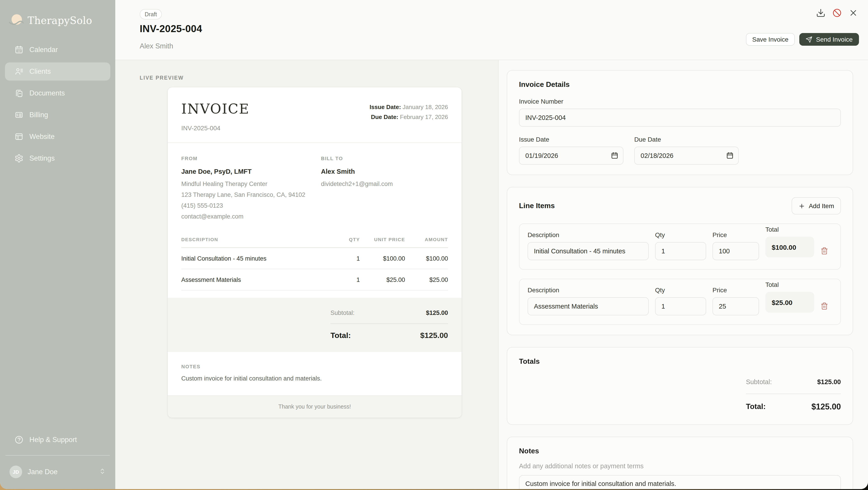 The image size is (868, 490). I want to click on bill-to-name: Alex Smith, so click(385, 171).